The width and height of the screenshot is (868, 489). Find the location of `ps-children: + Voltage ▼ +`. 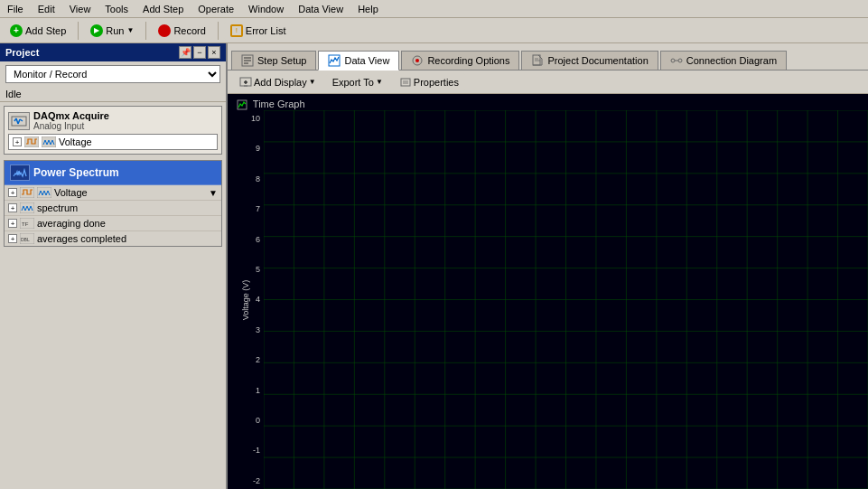

ps-children: + Voltage ▼ + is located at coordinates (113, 215).